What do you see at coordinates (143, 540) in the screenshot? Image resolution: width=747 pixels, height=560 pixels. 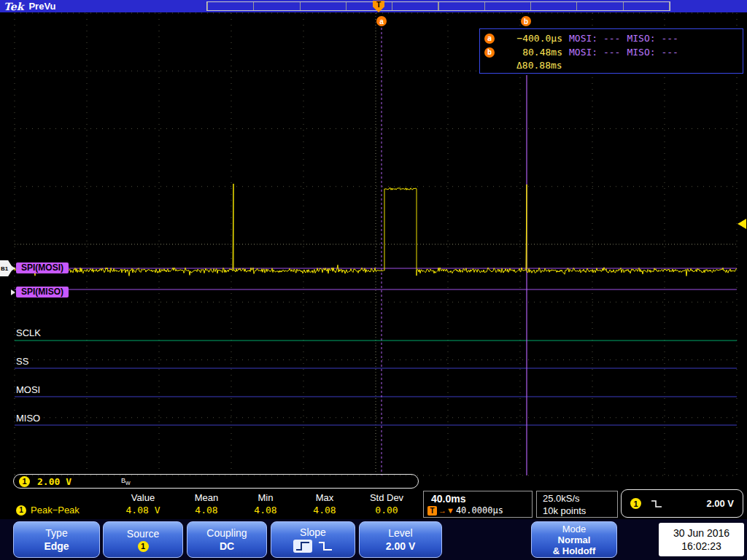 I see `menu-button-source: Source 1` at bounding box center [143, 540].